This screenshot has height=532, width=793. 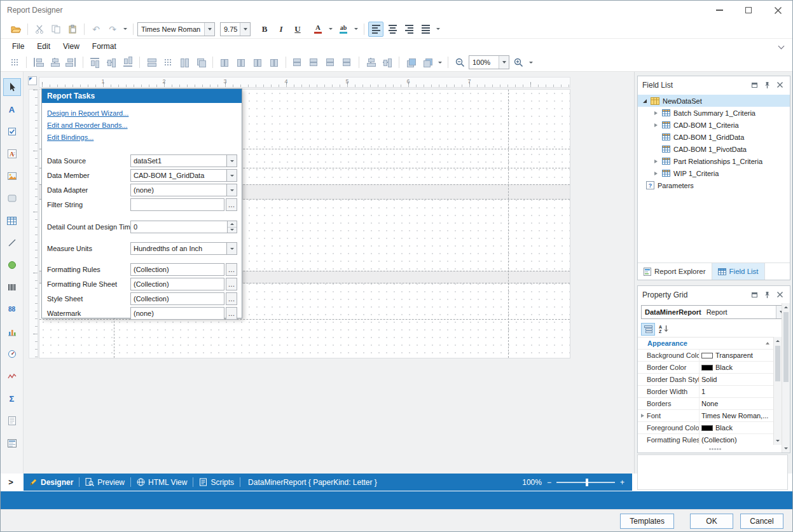 What do you see at coordinates (162, 482) in the screenshot?
I see `tab-html-view: HTML View` at bounding box center [162, 482].